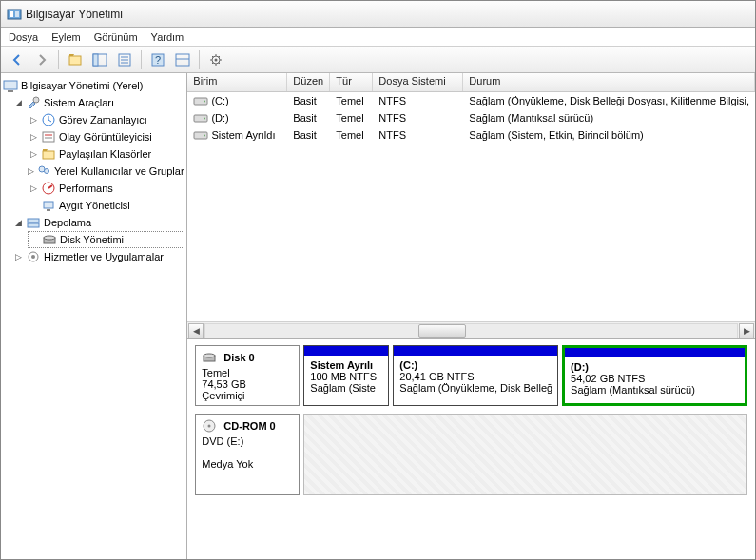  Describe the element at coordinates (93, 86) in the screenshot. I see `tree-root: Bilgisayar Yönetimi (Yerel)` at that location.